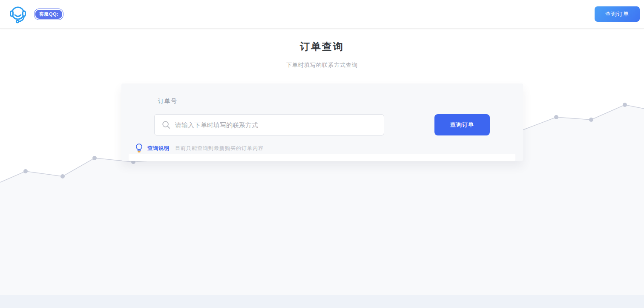 This screenshot has height=308, width=644. I want to click on order-input-wrapper, so click(269, 125).